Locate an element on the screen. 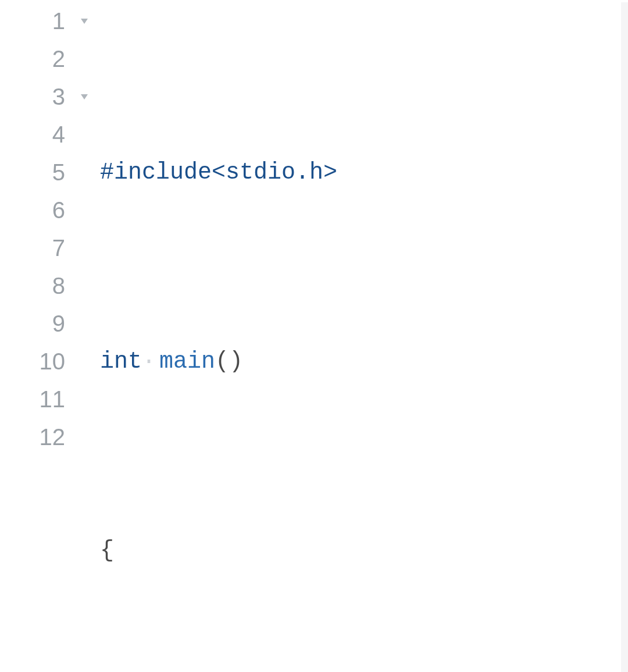  line-number: 8 is located at coordinates (33, 286).